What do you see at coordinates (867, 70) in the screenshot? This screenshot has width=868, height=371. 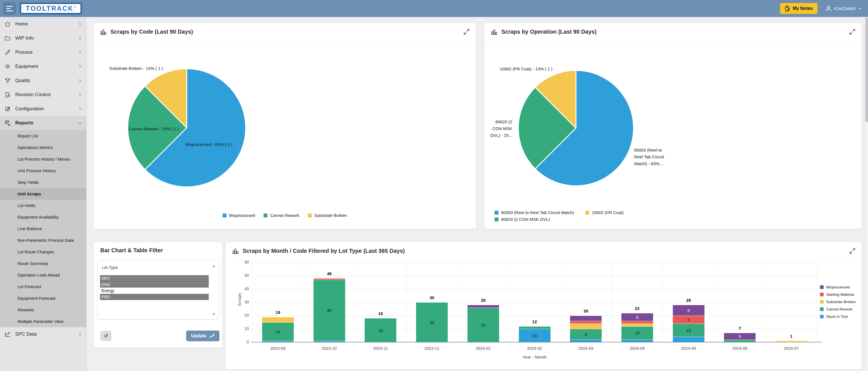 I see `scrollbar-thumb` at bounding box center [867, 70].